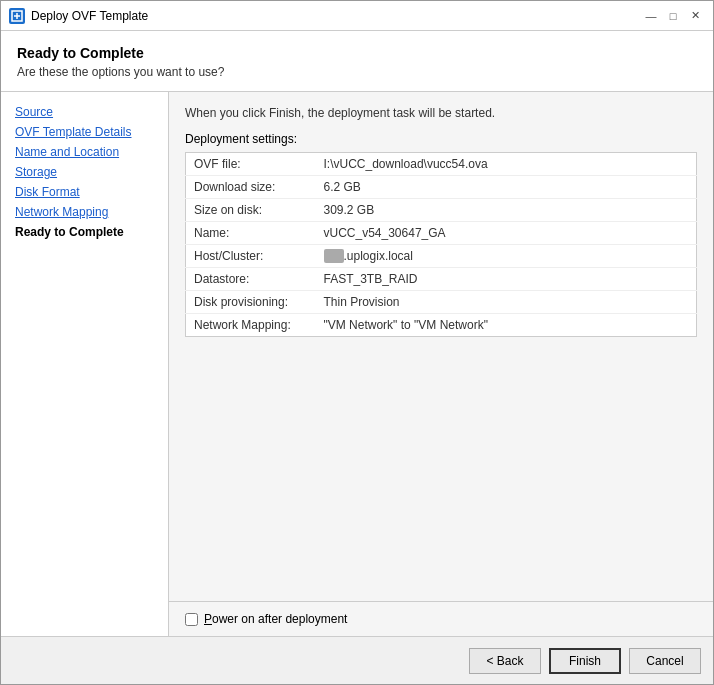  What do you see at coordinates (506, 210) in the screenshot?
I see `setting-val-size: 309.2 GB` at bounding box center [506, 210].